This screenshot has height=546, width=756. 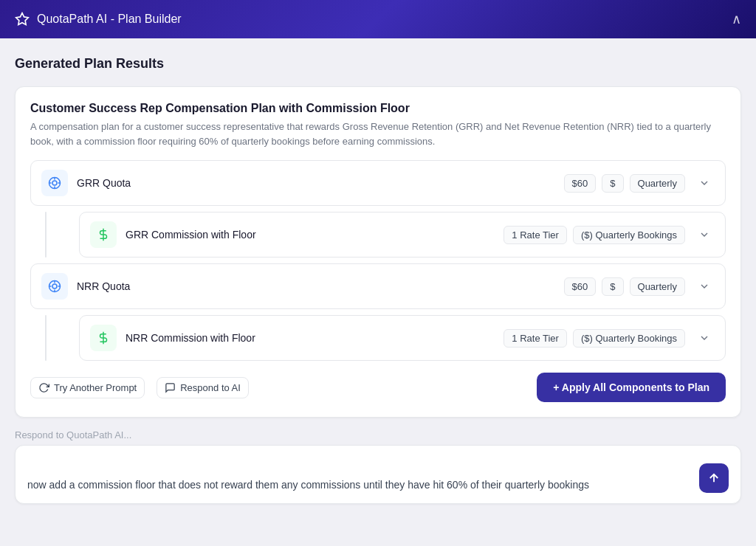 What do you see at coordinates (402, 235) in the screenshot?
I see `grr-commission-row: GRR Commission with Floor 1 Rate Tier ($…` at bounding box center [402, 235].